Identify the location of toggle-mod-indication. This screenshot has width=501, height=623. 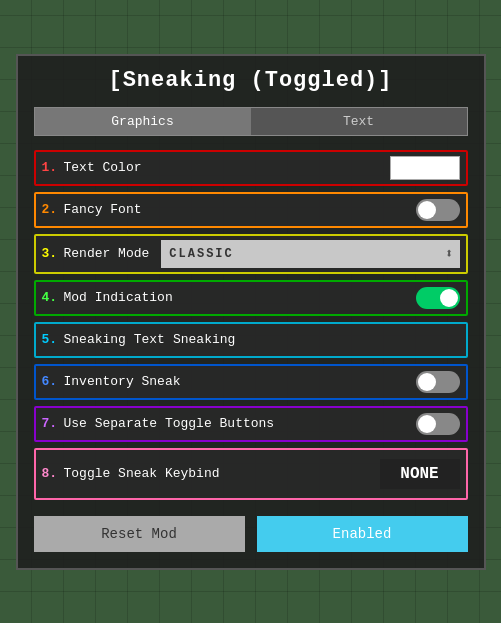
(438, 298).